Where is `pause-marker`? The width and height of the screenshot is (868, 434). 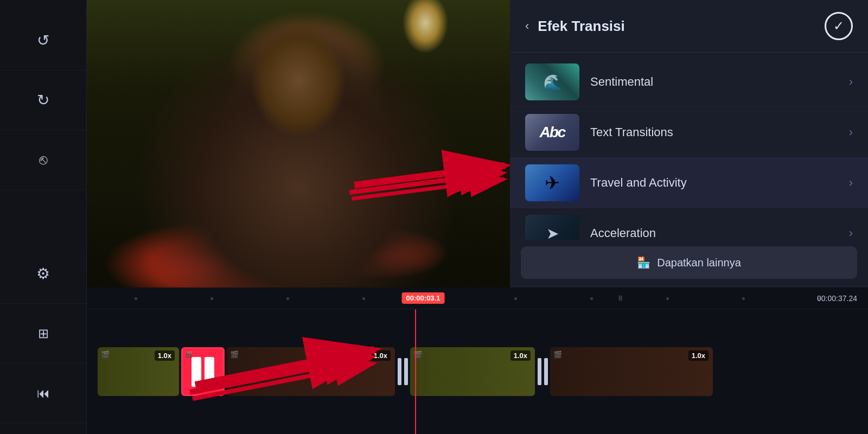 pause-marker is located at coordinates (403, 372).